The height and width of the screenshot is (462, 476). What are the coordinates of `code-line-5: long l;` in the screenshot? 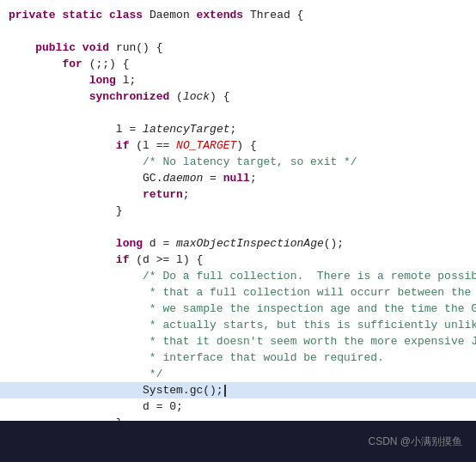 It's located at (238, 81).